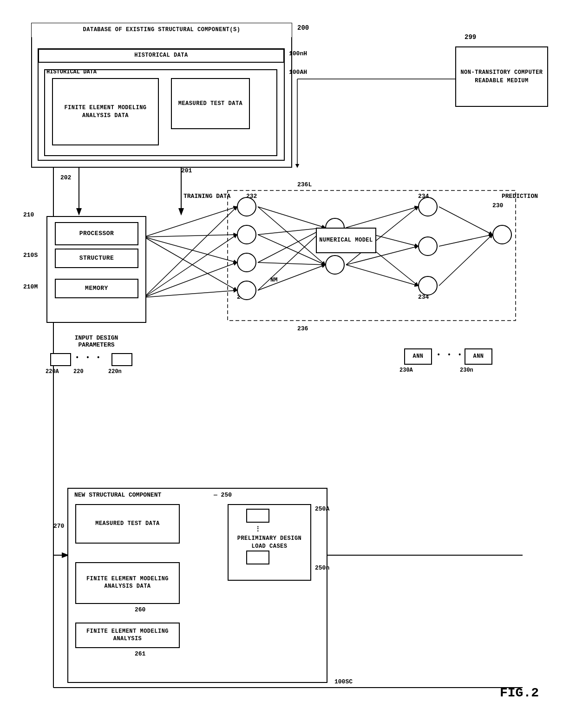 The height and width of the screenshot is (728, 576). I want to click on input-box-220n, so click(122, 360).